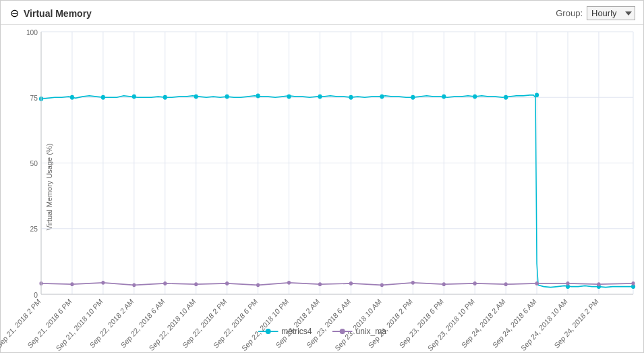  Describe the element at coordinates (58, 13) in the screenshot. I see `panel-title: Virtual Memory` at that location.